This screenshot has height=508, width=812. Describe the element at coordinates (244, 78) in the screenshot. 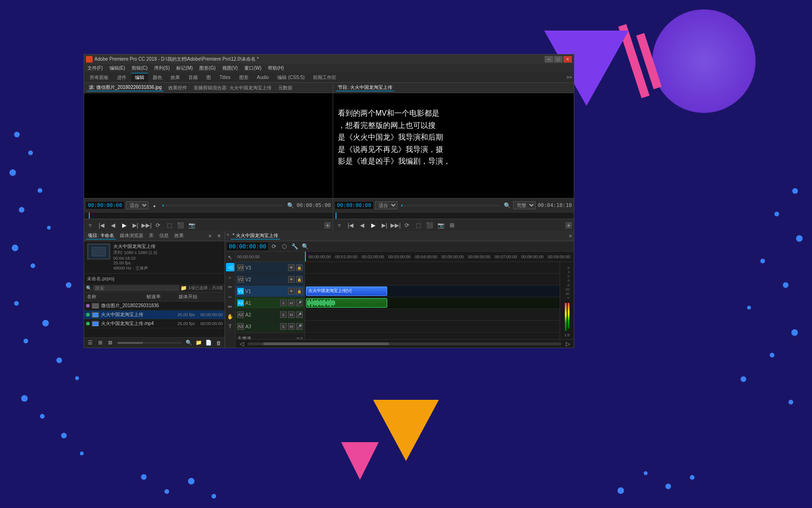

I see `tab-graphic: 图形` at that location.